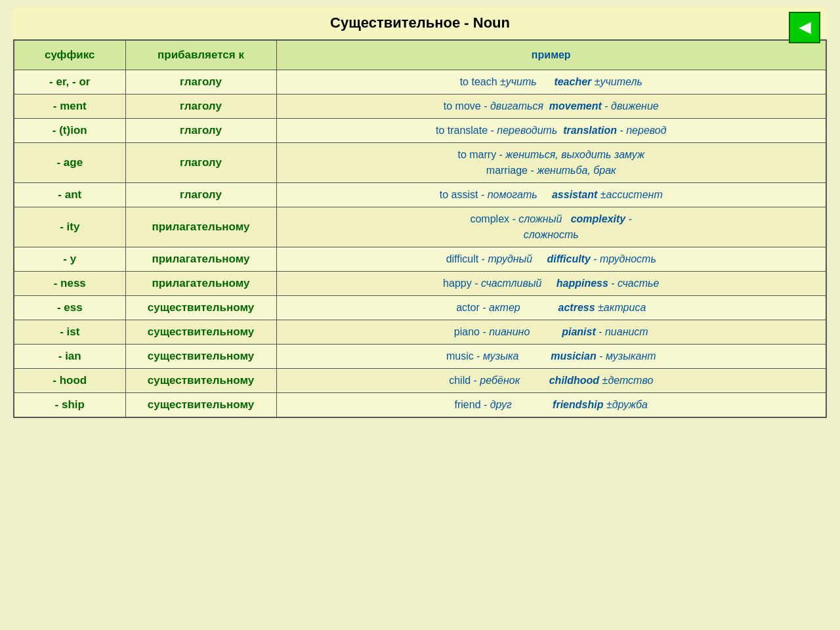  What do you see at coordinates (551, 381) in the screenshot?
I see `cell-example: child - ребёнок childhood ±детство` at bounding box center [551, 381].